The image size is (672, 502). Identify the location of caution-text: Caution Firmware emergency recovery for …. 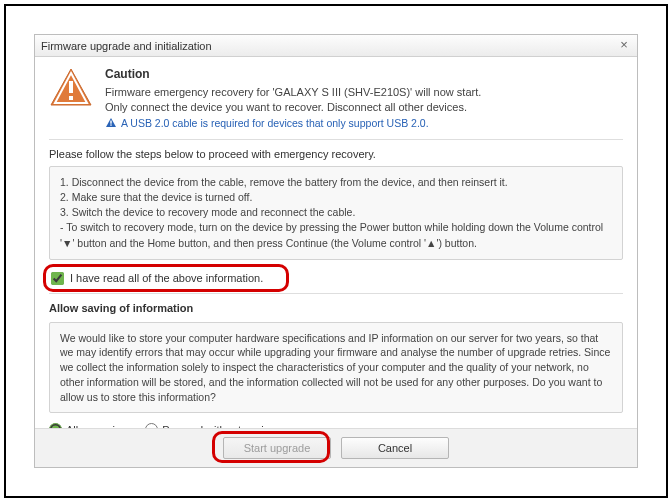
(364, 98).